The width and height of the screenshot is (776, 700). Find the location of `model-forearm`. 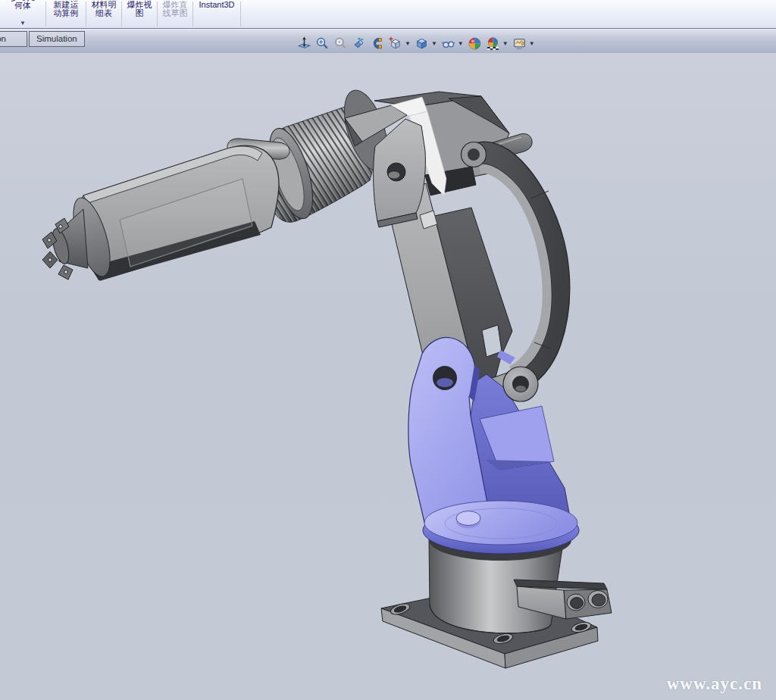

model-forearm is located at coordinates (166, 209).